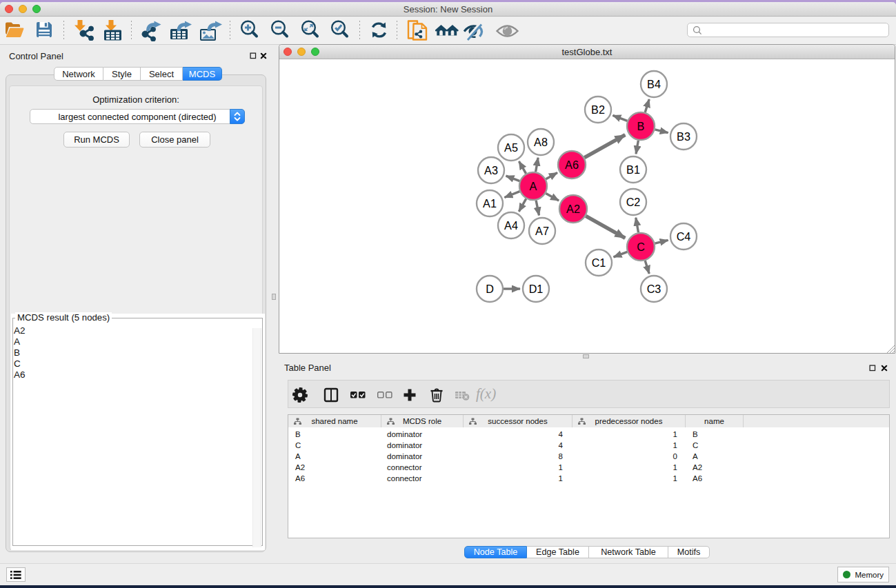 This screenshot has width=896, height=588. What do you see at coordinates (684, 136) in the screenshot?
I see `svg-text: B3` at bounding box center [684, 136].